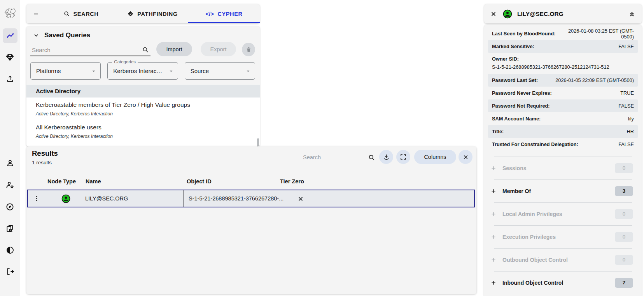 This screenshot has height=296, width=644. Describe the element at coordinates (516, 119) in the screenshot. I see `property-label: SAM Account Name:` at that location.